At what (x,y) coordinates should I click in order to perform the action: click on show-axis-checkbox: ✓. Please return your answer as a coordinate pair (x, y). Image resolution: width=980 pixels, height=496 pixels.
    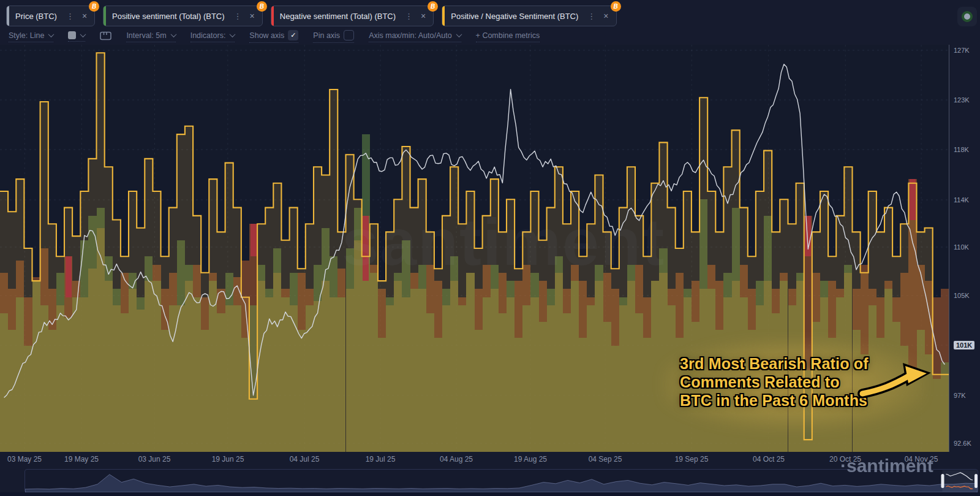
    Looking at the image, I should click on (293, 36).